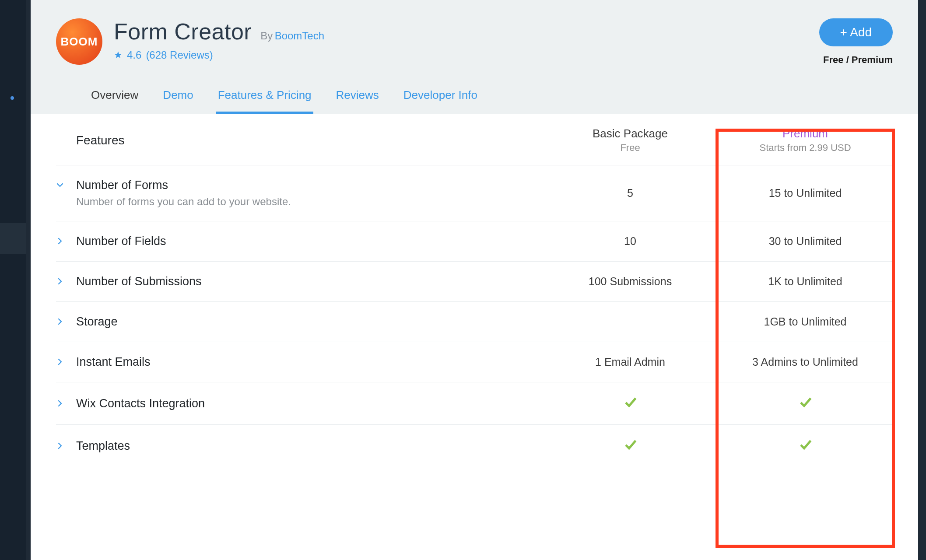  What do you see at coordinates (299, 140) in the screenshot?
I see `features-column-header: Features` at bounding box center [299, 140].